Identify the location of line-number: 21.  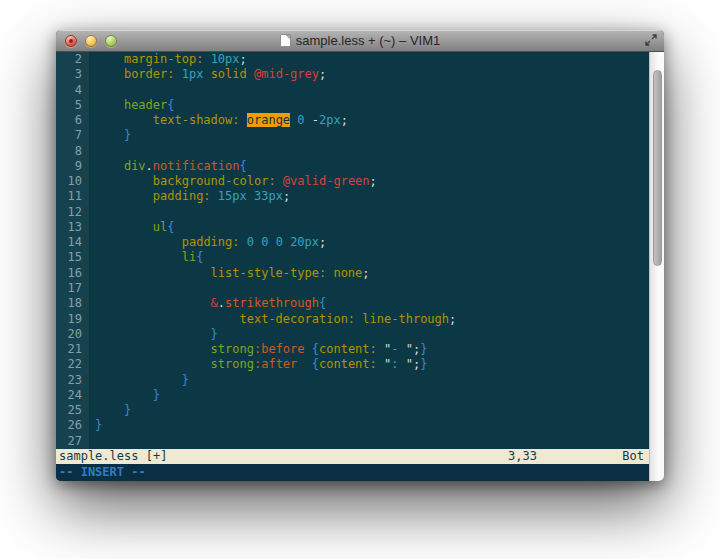
(73, 350).